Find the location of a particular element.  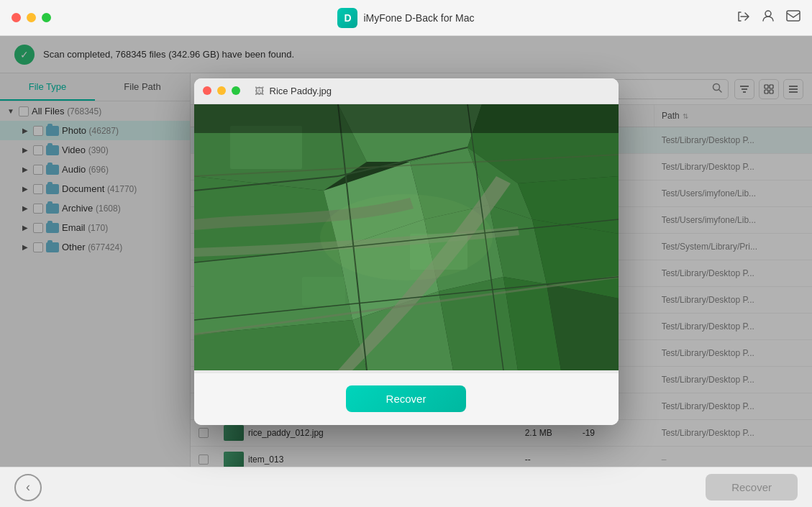

modal-maximize-button is located at coordinates (236, 91).